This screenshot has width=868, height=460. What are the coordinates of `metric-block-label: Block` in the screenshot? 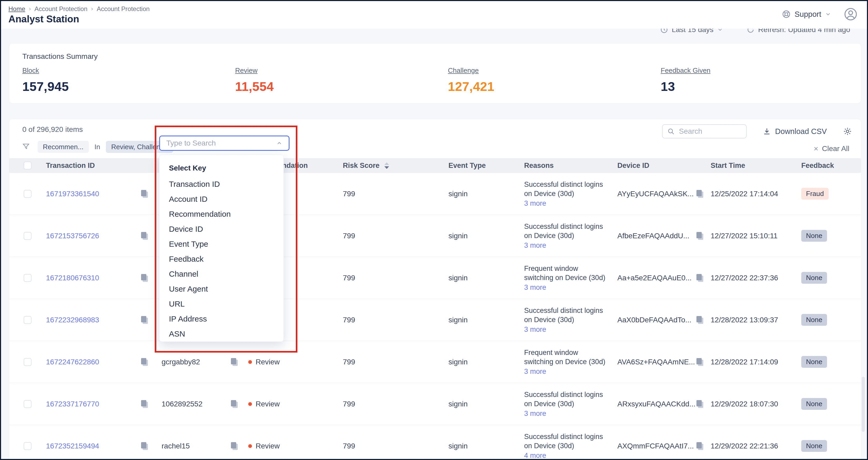 It's located at (31, 70).